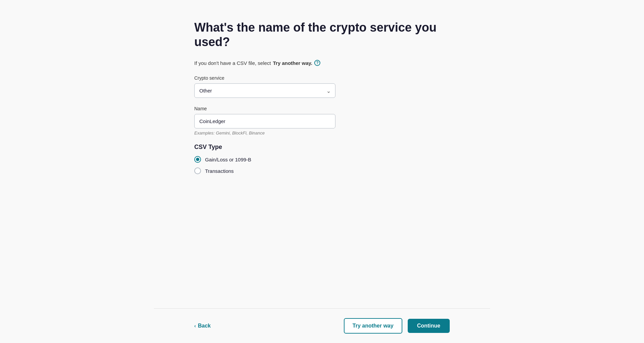 The width and height of the screenshot is (644, 343). I want to click on name-input, so click(265, 121).